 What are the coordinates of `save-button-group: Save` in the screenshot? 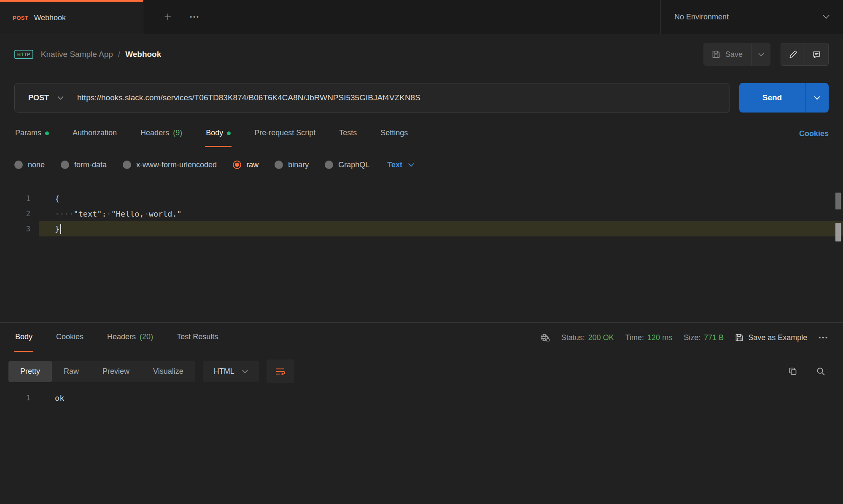 It's located at (737, 54).